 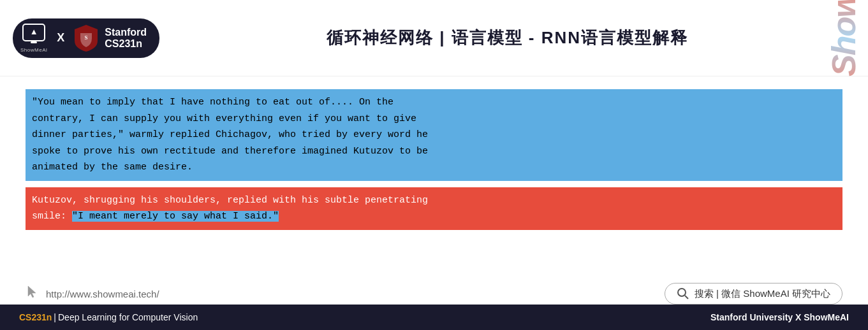 I want to click on logo-badge: ▲ ShowMeAl X S Stanford CS231n, so click(x=86, y=38).